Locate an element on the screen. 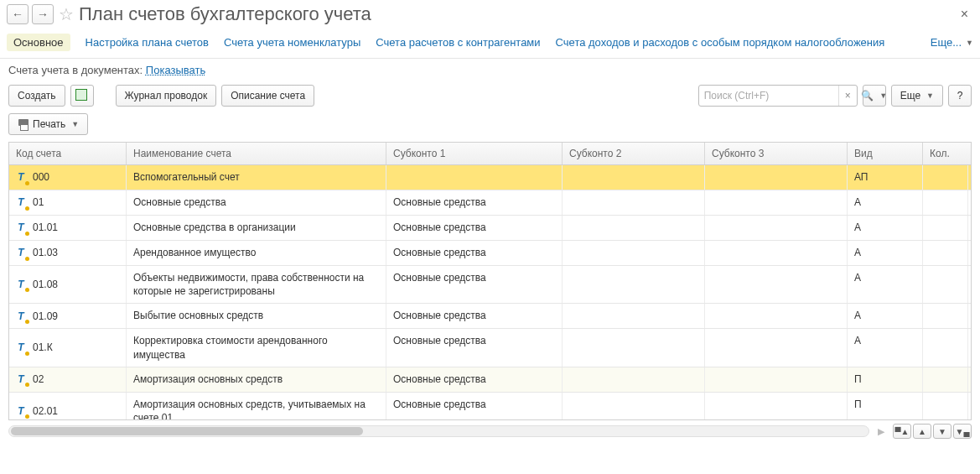 Image resolution: width=980 pixels, height=474 pixels. col-header-vid: Вид is located at coordinates (885, 154).